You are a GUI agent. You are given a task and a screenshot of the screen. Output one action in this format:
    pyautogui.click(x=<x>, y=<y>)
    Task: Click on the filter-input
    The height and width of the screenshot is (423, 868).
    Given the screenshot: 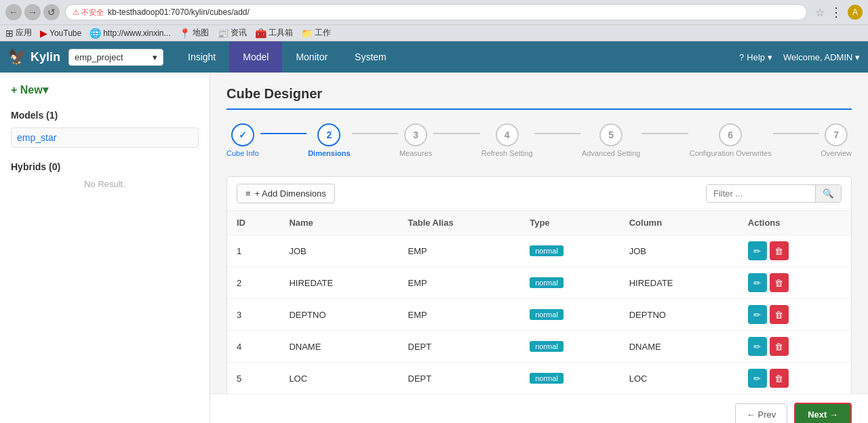 What is the action you would take?
    pyautogui.click(x=761, y=194)
    